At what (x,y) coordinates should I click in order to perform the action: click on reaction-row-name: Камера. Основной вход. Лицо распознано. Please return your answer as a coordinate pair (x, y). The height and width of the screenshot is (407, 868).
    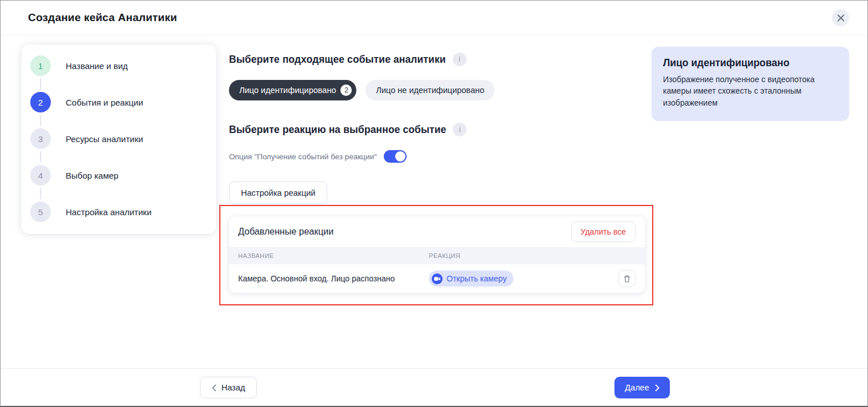
    Looking at the image, I should click on (333, 279).